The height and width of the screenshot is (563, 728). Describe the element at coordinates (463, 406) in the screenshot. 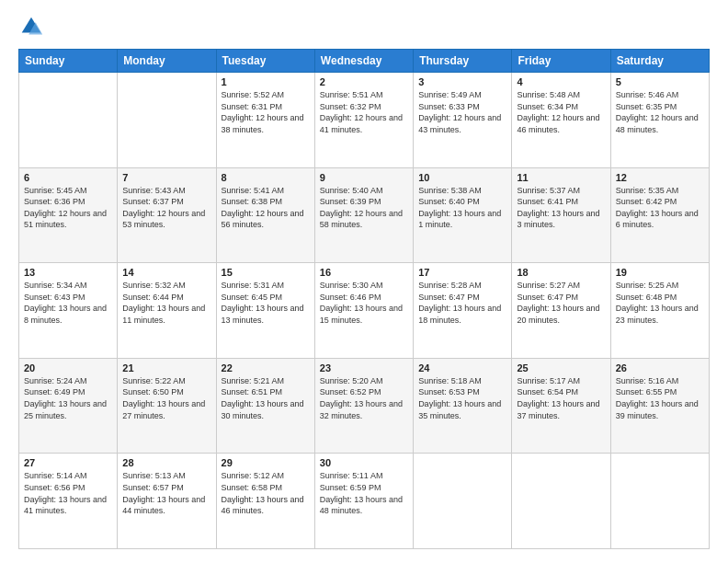

I see `calendar-cell: 24Sunrise: 5:18 AM Sunset: 6:53 PM Dayli…` at that location.